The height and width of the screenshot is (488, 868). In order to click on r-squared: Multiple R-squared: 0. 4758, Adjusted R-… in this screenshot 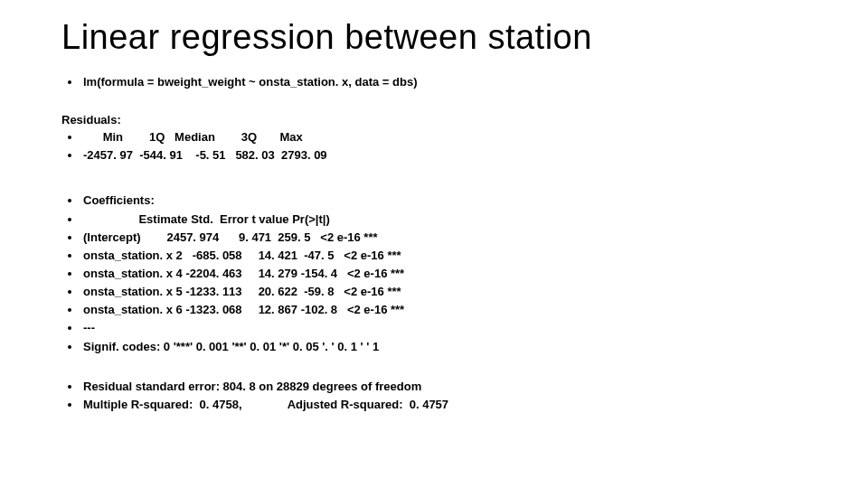, I will do `click(444, 405)`.